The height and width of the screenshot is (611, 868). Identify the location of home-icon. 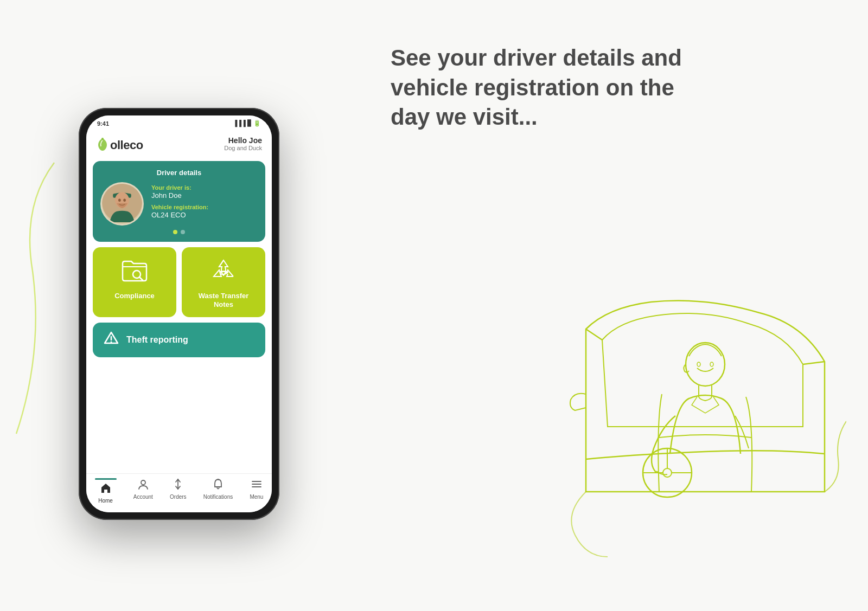
(106, 489).